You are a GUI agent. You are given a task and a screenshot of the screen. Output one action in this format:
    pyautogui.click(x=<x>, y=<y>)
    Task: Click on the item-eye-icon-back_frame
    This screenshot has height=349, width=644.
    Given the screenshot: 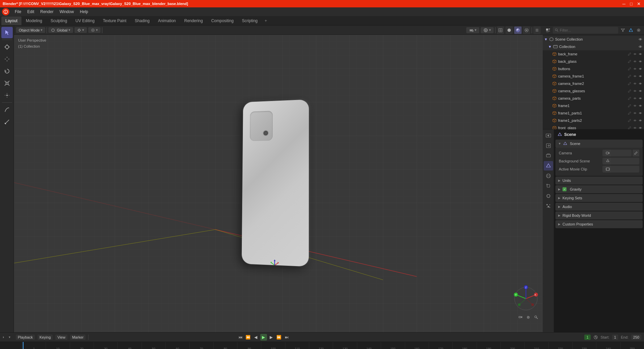 What is the action you would take?
    pyautogui.click(x=640, y=54)
    